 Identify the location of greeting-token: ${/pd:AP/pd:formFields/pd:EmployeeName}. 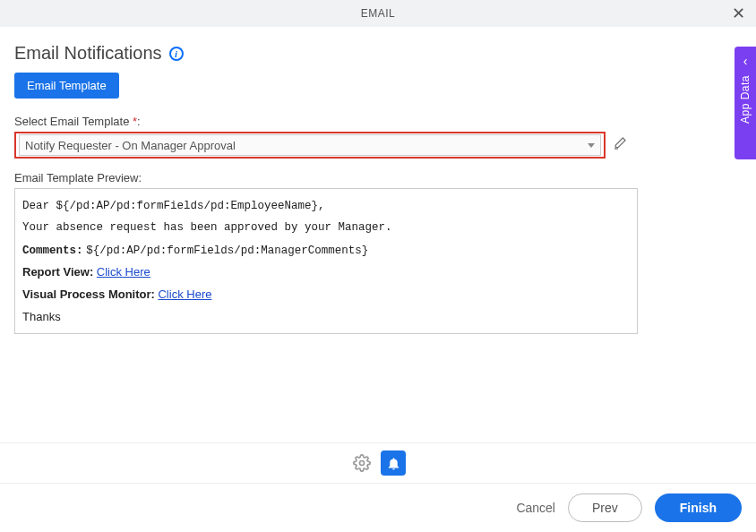
(188, 206).